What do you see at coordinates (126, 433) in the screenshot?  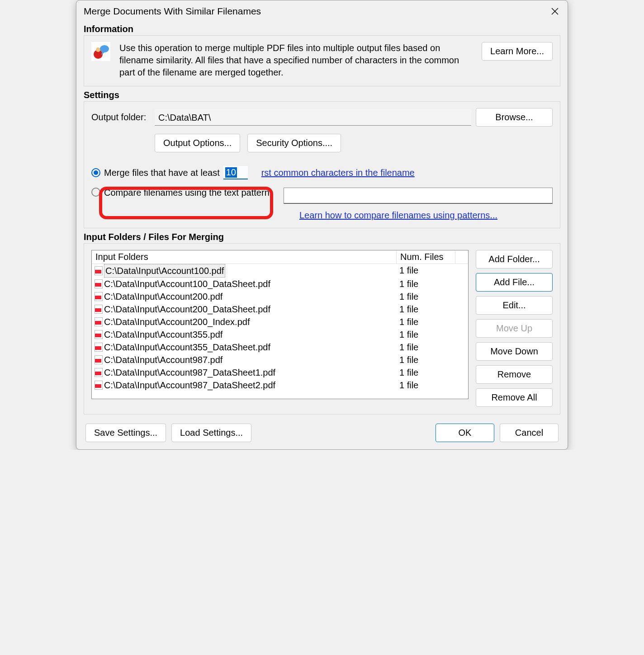 I see `save-settings-button: Save Settings...` at bounding box center [126, 433].